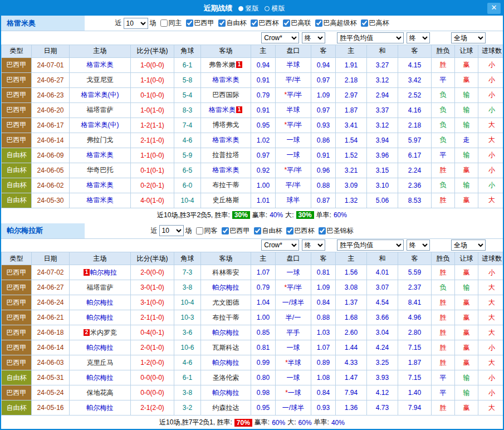  What do you see at coordinates (172, 23) in the screenshot?
I see `same-venue-option: 同主` at bounding box center [172, 23].